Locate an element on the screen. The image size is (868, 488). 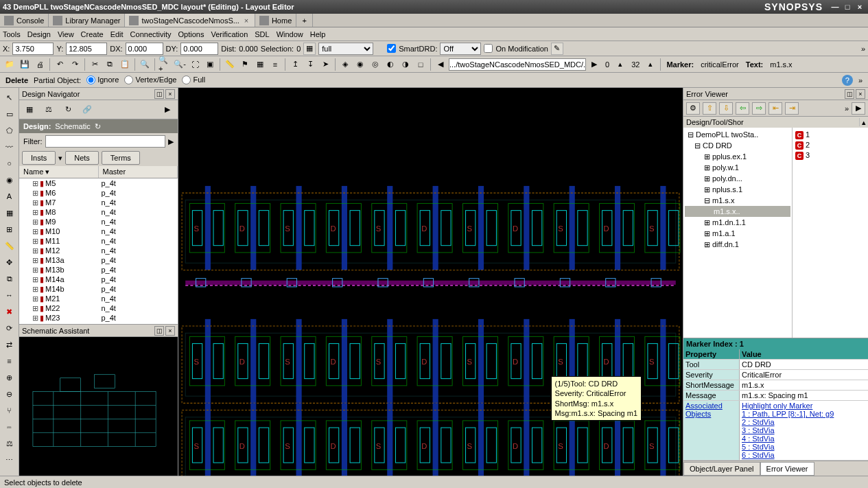
err-filter-icon: ⚙ is located at coordinates (693, 108).